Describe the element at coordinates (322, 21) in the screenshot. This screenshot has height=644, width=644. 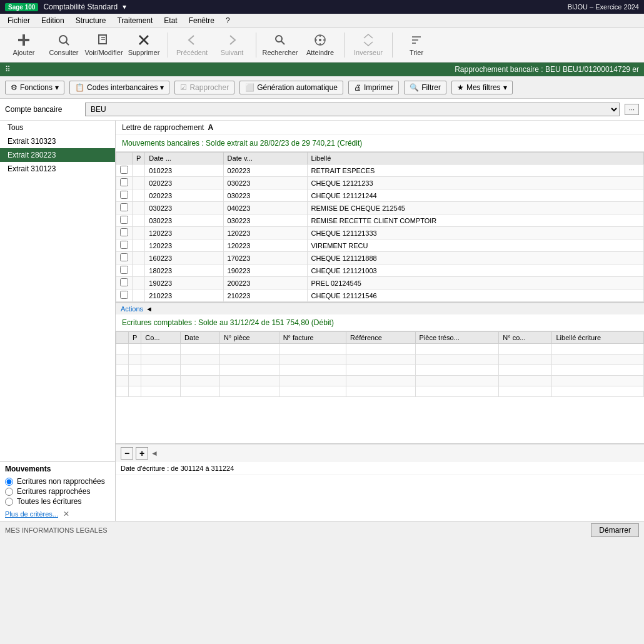
I see `menu-bar: Fichier Edition Structure Traitement Eta…` at that location.